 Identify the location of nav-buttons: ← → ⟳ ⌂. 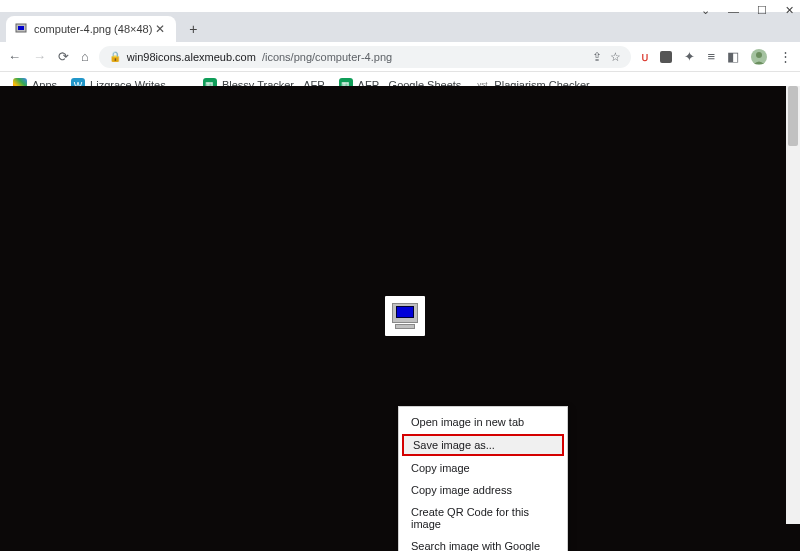
(48, 56).